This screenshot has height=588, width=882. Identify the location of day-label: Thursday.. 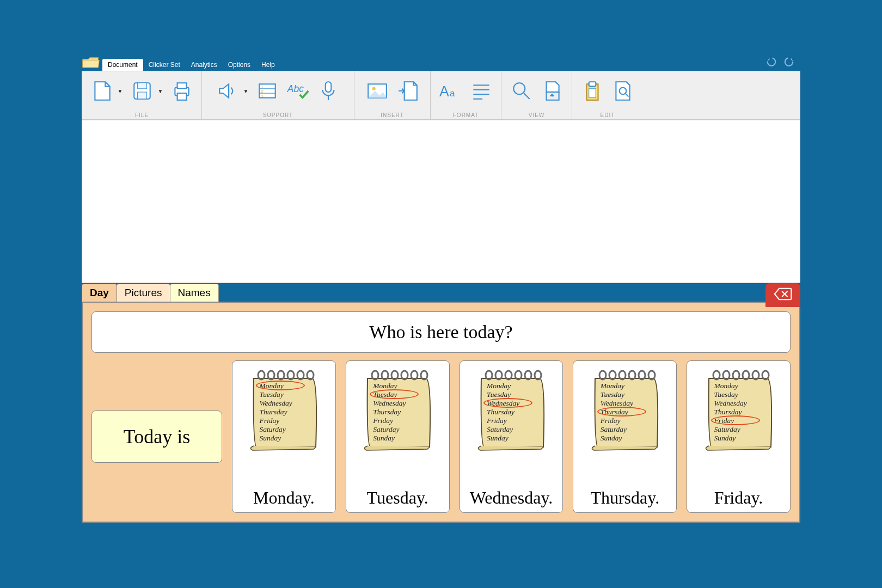
(625, 498).